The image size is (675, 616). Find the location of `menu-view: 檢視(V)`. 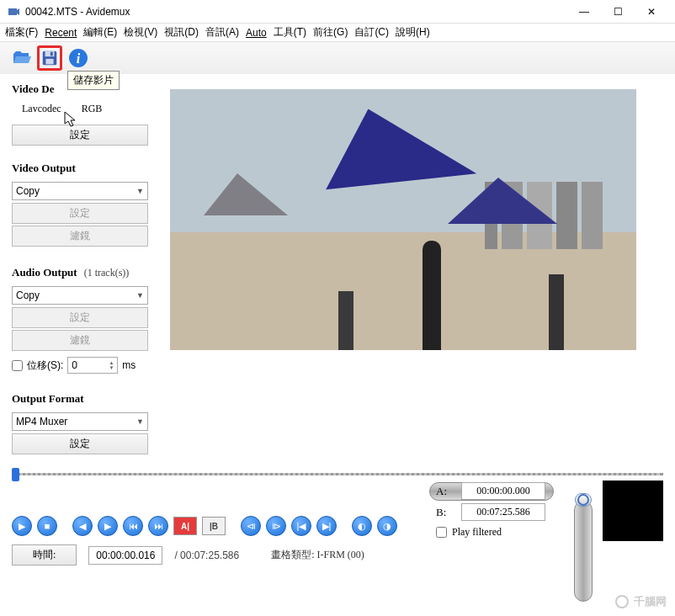

menu-view: 檢視(V) is located at coordinates (141, 32).